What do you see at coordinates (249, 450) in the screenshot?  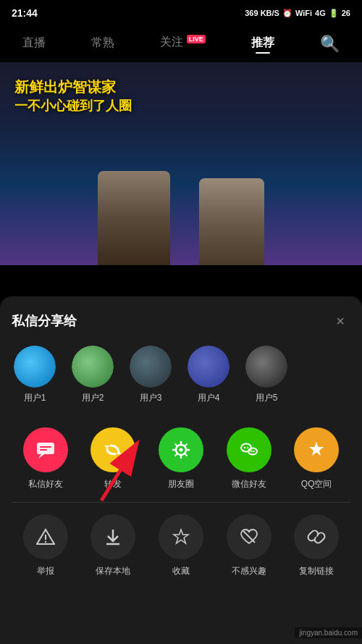 I see `wechat-icon` at bounding box center [249, 450].